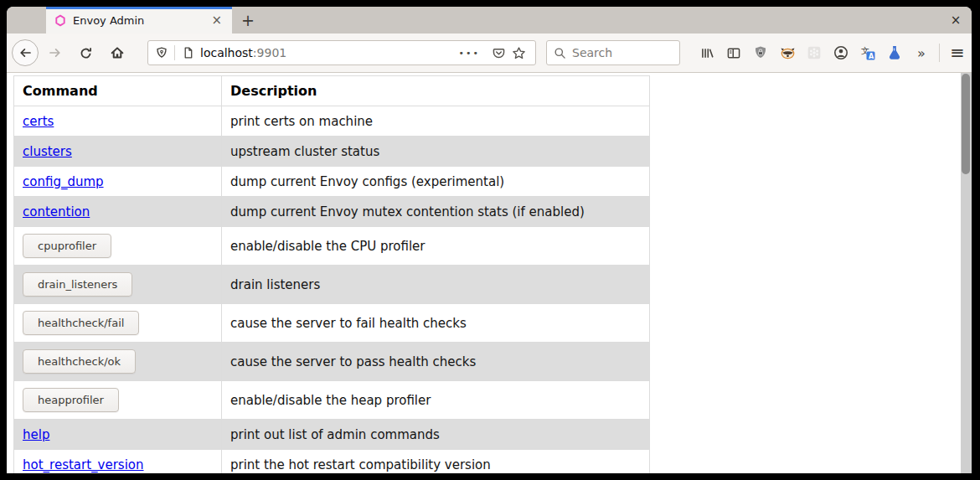 Image resolution: width=980 pixels, height=480 pixels. I want to click on sidebar-icon, so click(734, 54).